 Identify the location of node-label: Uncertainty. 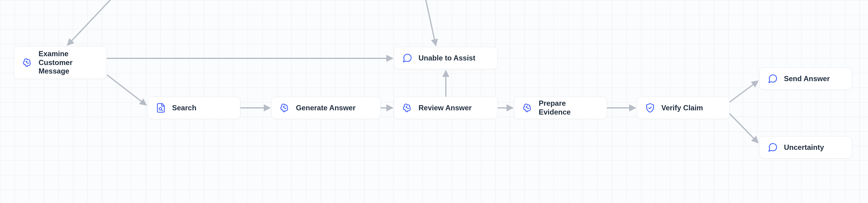
(804, 148).